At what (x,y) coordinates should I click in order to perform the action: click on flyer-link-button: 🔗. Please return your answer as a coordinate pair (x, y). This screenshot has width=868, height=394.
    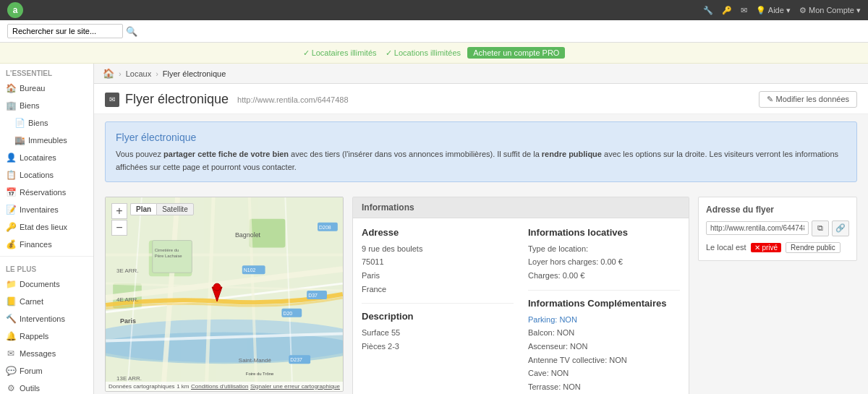
    Looking at the image, I should click on (841, 228).